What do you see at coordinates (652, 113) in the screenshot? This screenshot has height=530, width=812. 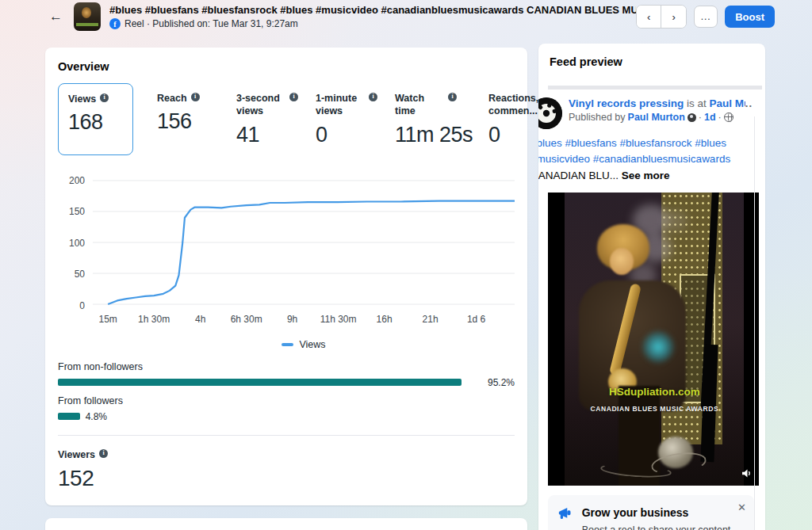 I see `post-header: Vinyl records pressing is at Paul Murto.…` at bounding box center [652, 113].